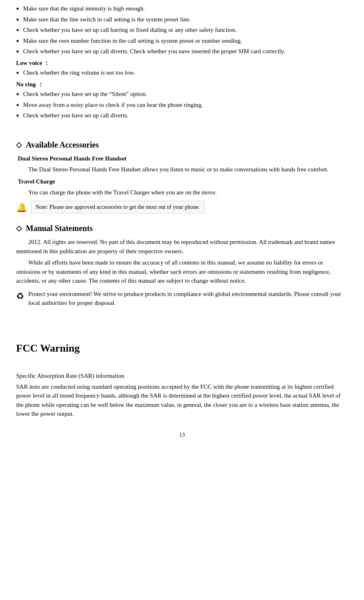 The image size is (364, 600). I want to click on note-box: 🔔 Note: Please use approved accessories …, so click(182, 207).